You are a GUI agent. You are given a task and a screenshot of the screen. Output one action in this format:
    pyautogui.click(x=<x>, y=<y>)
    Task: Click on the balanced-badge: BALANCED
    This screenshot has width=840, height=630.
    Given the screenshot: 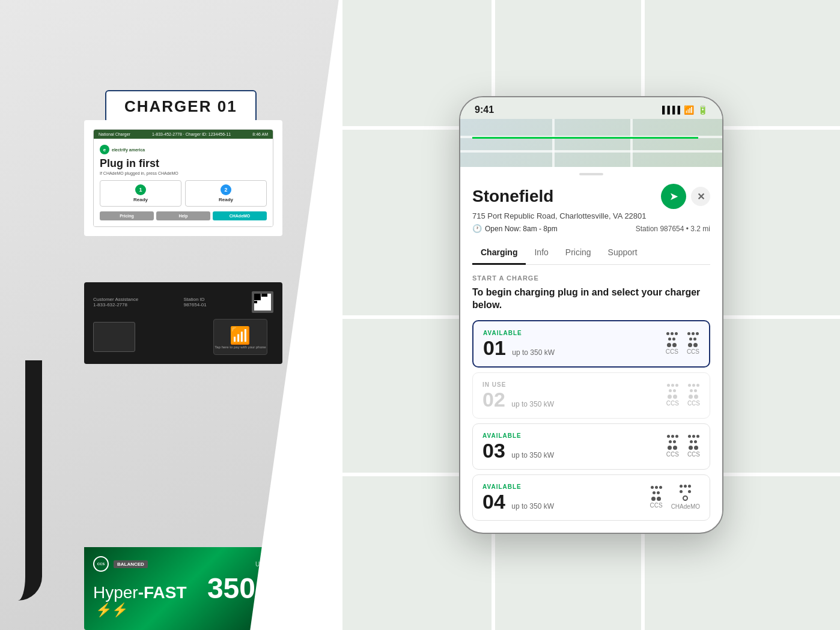 What is the action you would take?
    pyautogui.click(x=131, y=565)
    